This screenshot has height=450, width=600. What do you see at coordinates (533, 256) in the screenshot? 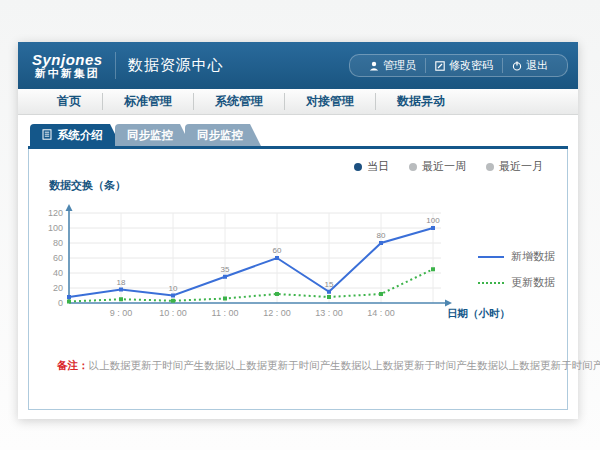
I see `legend-label: 新增数据` at bounding box center [533, 256].